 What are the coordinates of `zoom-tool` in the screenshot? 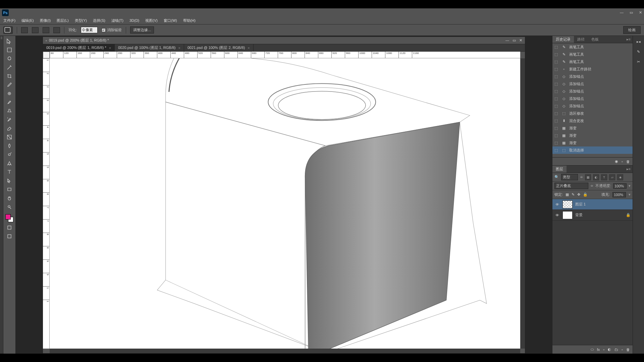 It's located at (9, 207).